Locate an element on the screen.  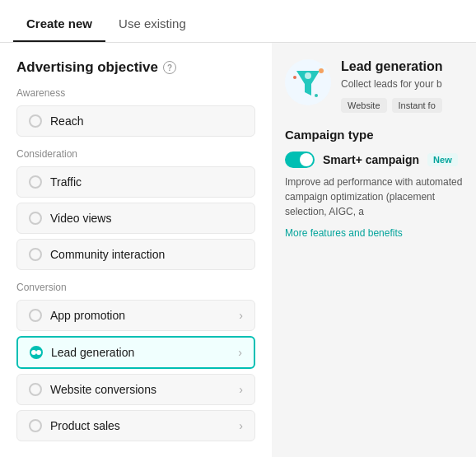
section-title: Advertising objective ? is located at coordinates (136, 68).